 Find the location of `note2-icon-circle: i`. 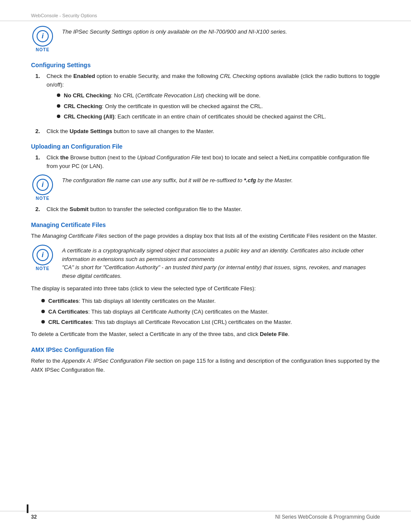

note2-icon-circle: i is located at coordinates (43, 185).